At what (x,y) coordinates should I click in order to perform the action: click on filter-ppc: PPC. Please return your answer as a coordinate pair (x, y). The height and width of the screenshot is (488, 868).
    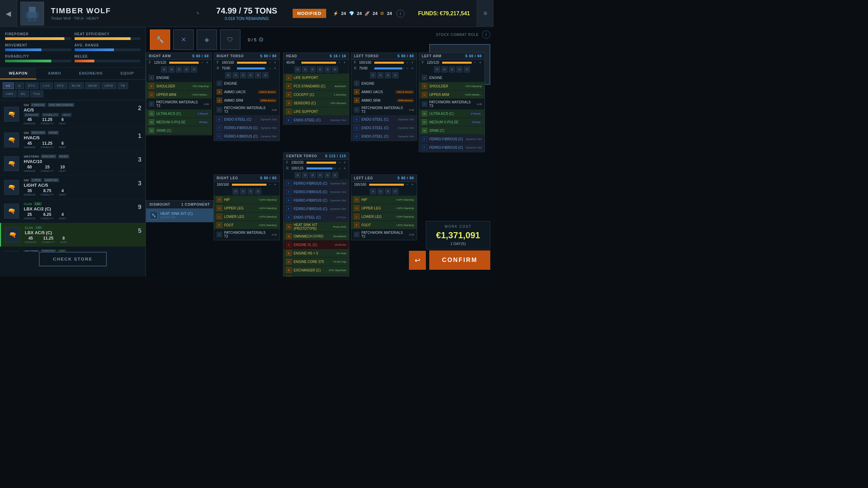
    Looking at the image, I should click on (61, 86).